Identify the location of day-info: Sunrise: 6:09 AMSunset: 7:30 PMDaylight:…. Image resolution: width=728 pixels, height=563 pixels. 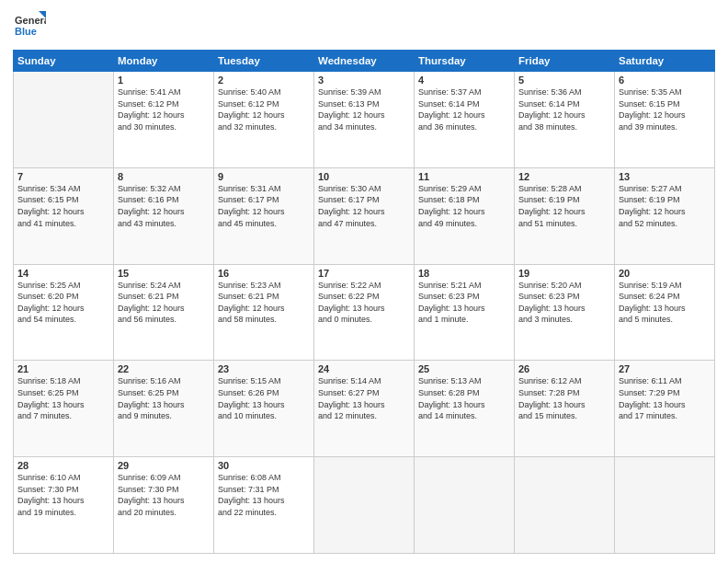
(151, 495).